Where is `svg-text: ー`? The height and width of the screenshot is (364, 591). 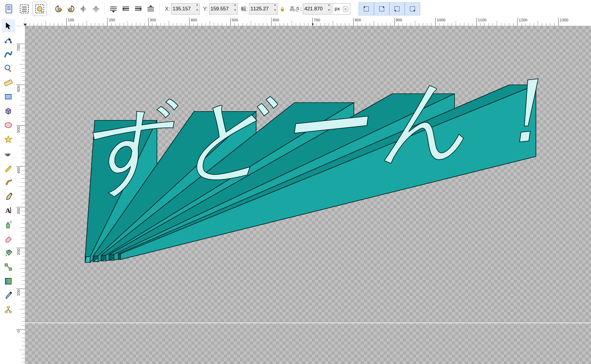
svg-text: ー is located at coordinates (325, 128).